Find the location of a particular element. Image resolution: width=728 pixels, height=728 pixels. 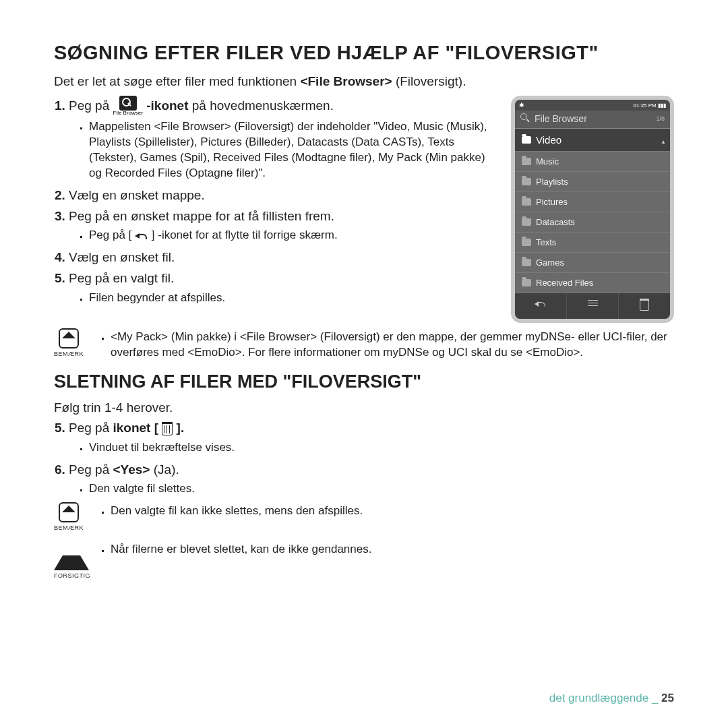

step5-sub: Filen begynder at afspilles. is located at coordinates (293, 298).